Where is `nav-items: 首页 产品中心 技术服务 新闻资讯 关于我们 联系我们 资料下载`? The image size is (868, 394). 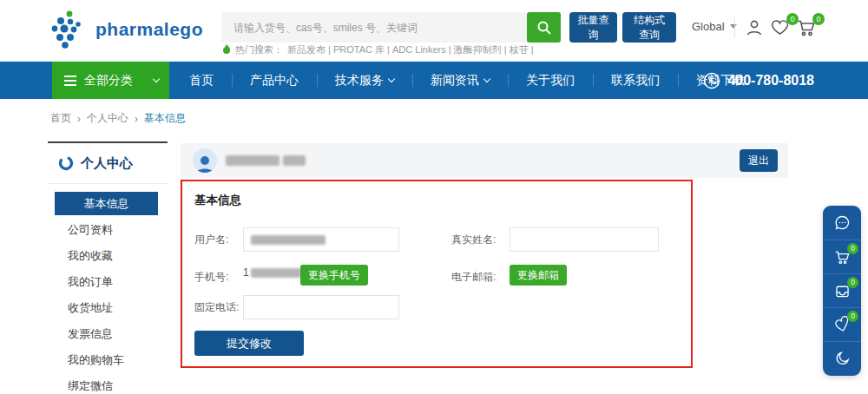 nav-items: 首页 产品中心 技术服务 新闻资讯 关于我们 联系我们 资料下载 is located at coordinates (467, 80).